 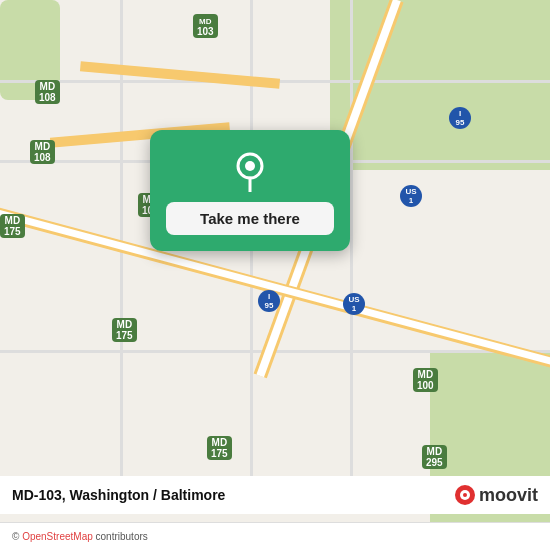 I want to click on badge-md108-top: MD108, so click(x=48, y=92).